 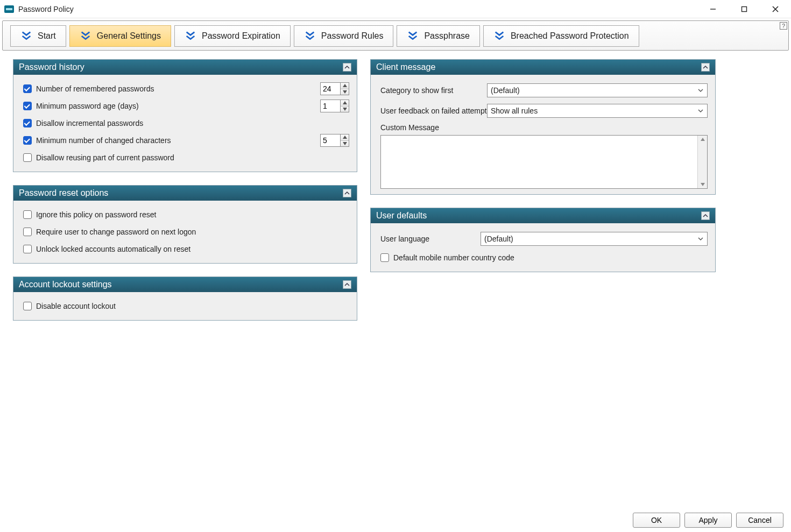 What do you see at coordinates (335, 89) in the screenshot?
I see `spinner-remembered` at bounding box center [335, 89].